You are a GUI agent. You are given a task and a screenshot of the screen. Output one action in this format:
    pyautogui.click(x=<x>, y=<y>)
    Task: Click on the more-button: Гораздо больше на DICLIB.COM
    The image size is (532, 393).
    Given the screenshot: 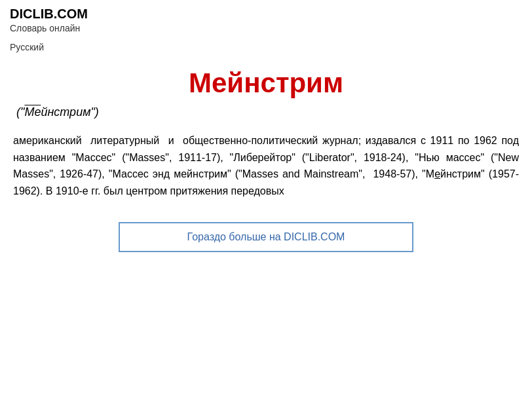 What is the action you would take?
    pyautogui.click(x=266, y=237)
    